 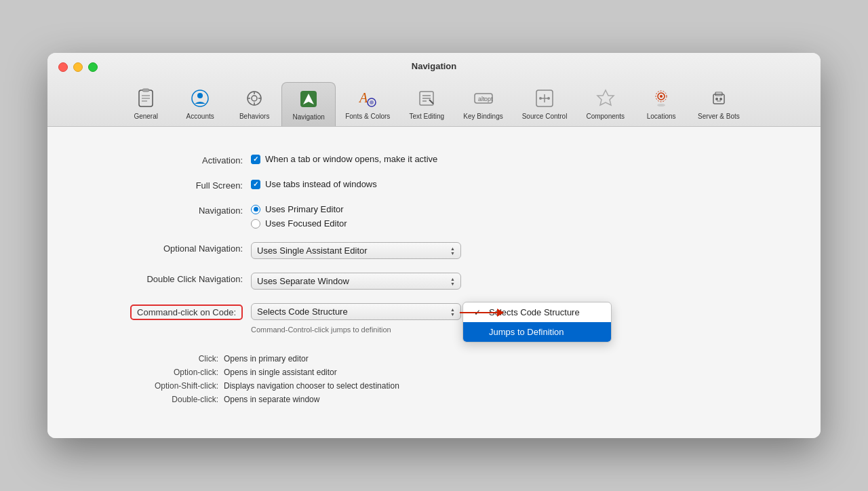 I want to click on radio-focused-editor, so click(x=256, y=224).